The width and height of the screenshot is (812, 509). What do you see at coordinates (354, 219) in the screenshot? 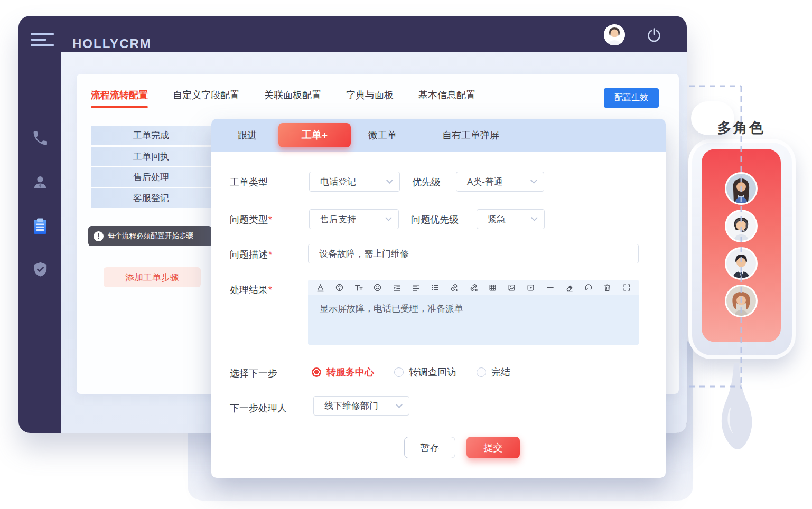
I see `issue-type-select: 售后支持` at bounding box center [354, 219].